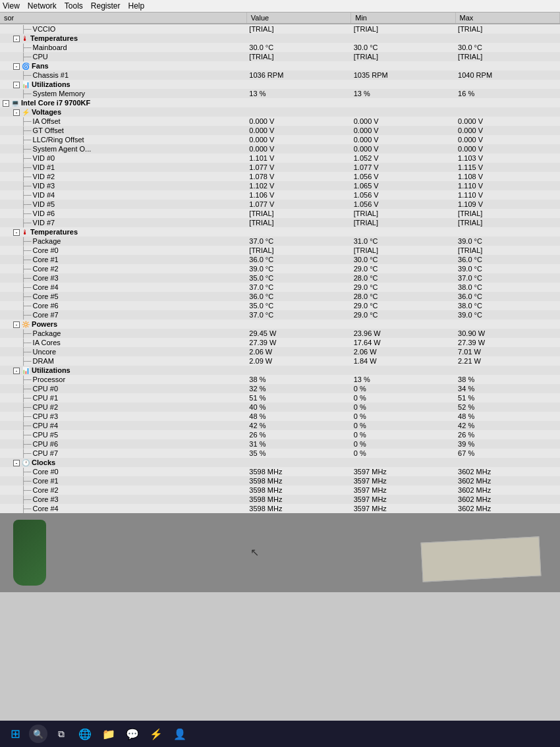 The width and height of the screenshot is (560, 747). What do you see at coordinates (403, 472) in the screenshot?
I see `sensor-min: 3597 MHz` at bounding box center [403, 472].